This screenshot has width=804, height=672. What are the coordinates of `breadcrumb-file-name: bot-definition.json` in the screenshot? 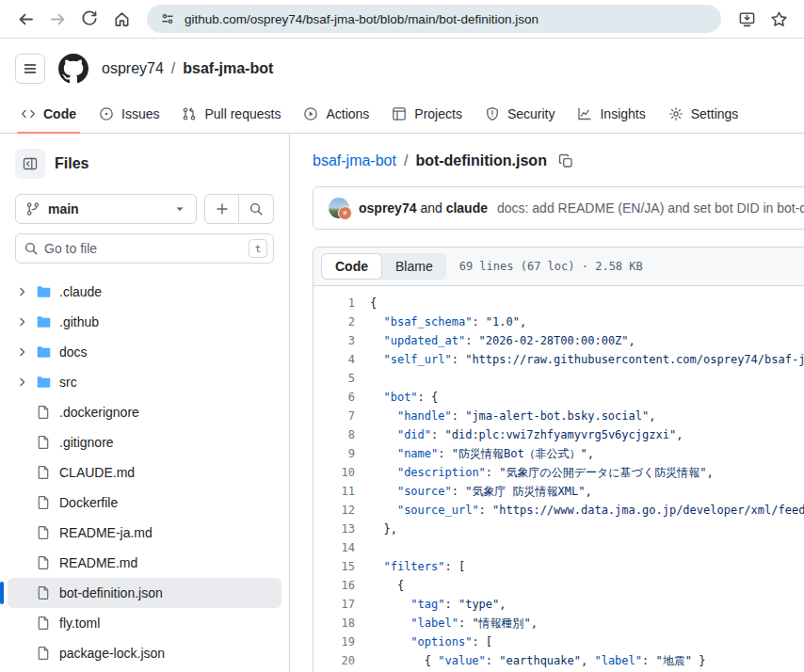 It's located at (481, 161).